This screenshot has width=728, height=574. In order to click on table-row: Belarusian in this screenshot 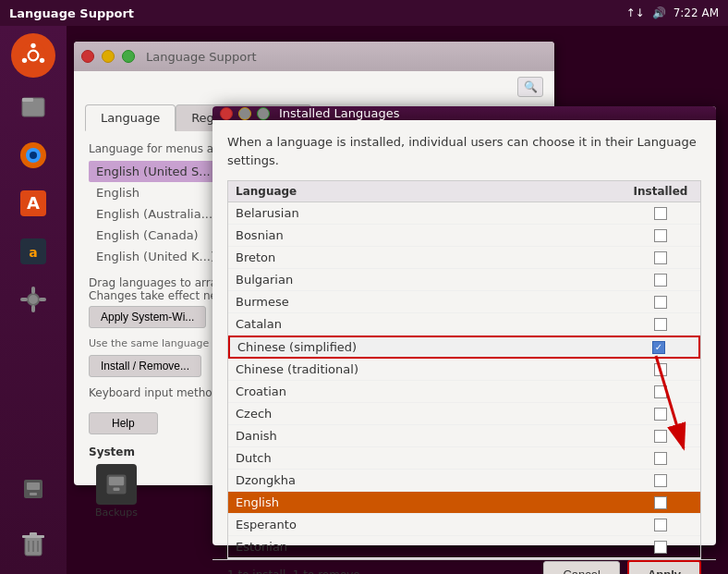, I will do `click(464, 214)`.